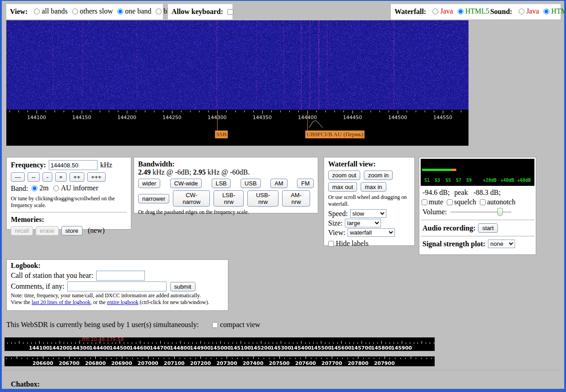 The image size is (566, 392). What do you see at coordinates (219, 344) in the screenshot?
I see `band-scale-2m` at bounding box center [219, 344].